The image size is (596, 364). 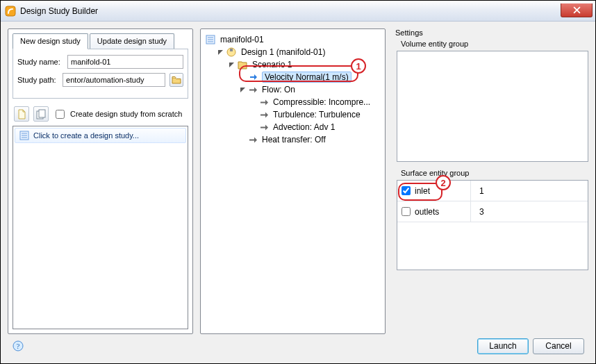 I want to click on button-label: Cancel, so click(x=558, y=346).